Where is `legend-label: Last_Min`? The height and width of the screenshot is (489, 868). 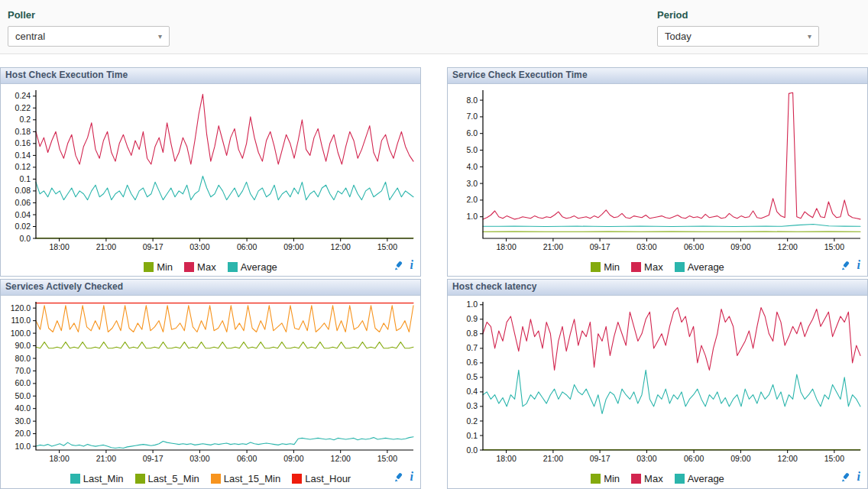
legend-label: Last_Min is located at coordinates (104, 478).